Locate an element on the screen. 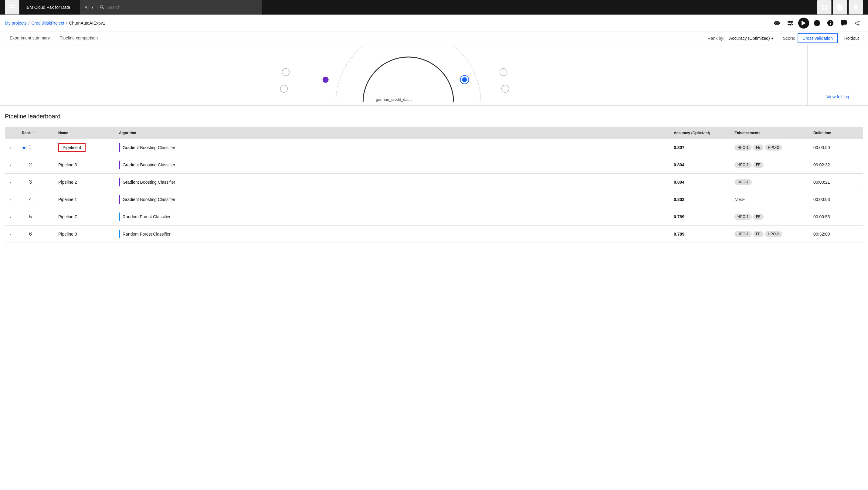 The height and width of the screenshot is (490, 868). info-icon-button is located at coordinates (817, 23).